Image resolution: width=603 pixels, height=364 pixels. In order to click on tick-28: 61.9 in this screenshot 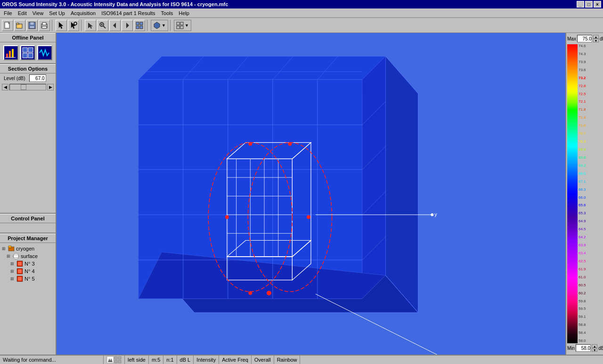, I will do `click(590, 269)`.